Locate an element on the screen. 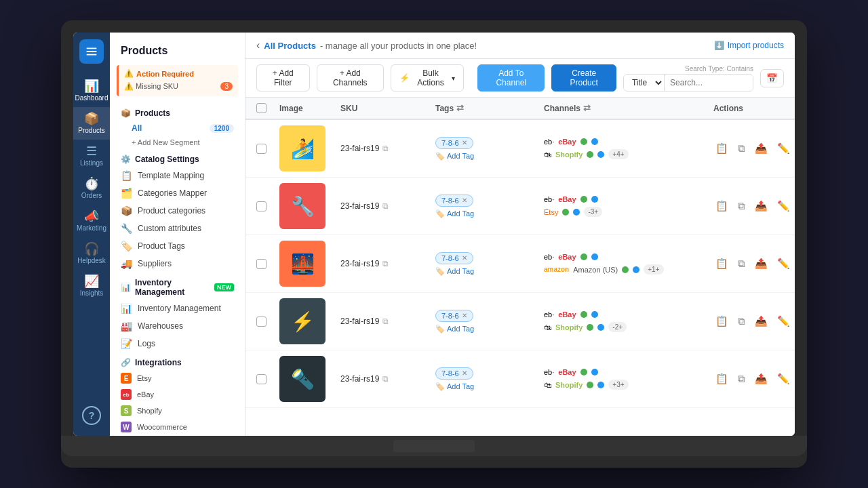 This screenshot has width=868, height=488. action-export-1: 📤 is located at coordinates (761, 148).